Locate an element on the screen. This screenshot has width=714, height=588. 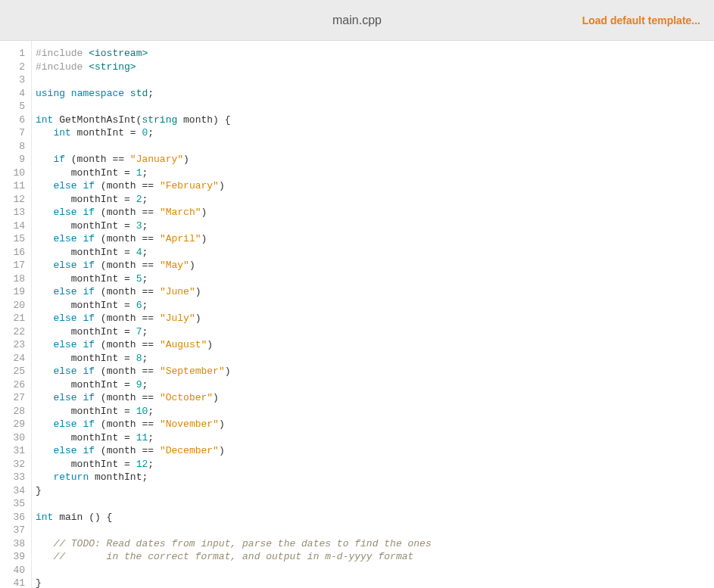
code-line: int GetMonthAsInt(string month) { is located at coordinates (375, 120).